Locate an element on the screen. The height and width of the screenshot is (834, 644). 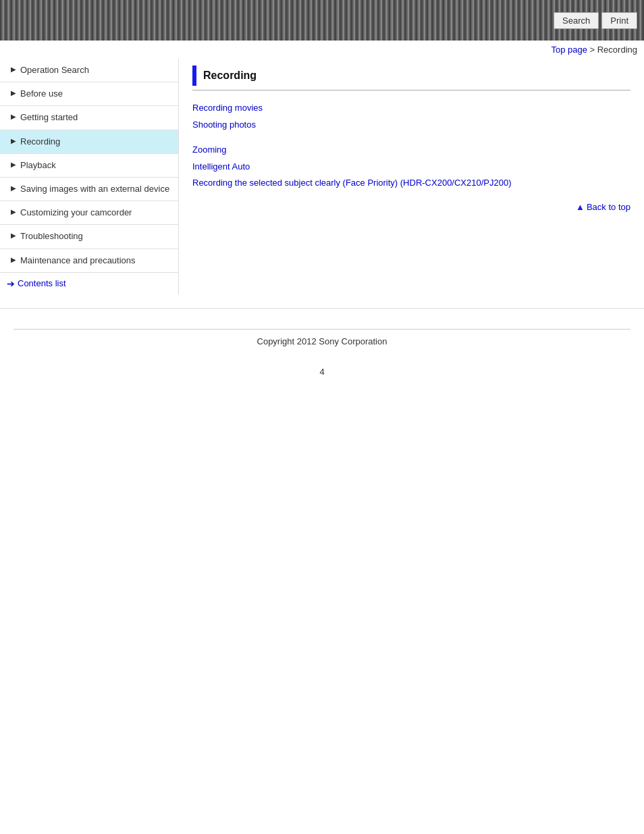
sidebar-arrow-icon-customizing: ▶ is located at coordinates (14, 212).